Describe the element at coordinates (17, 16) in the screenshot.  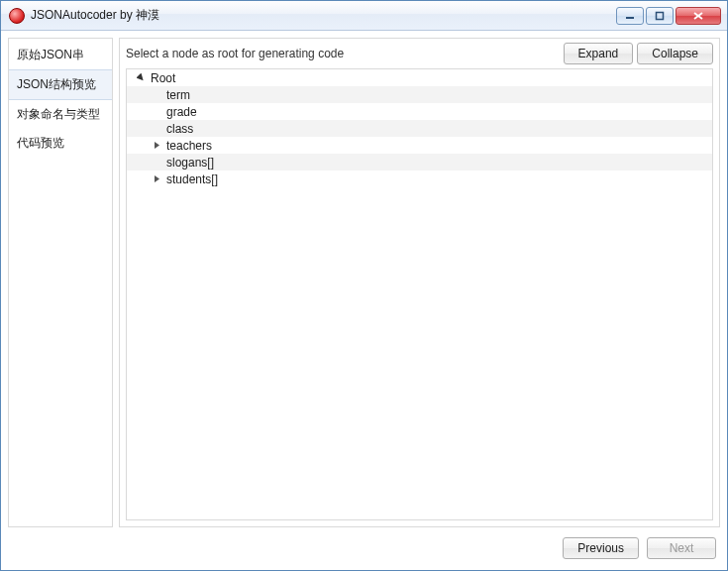
I see `app-icon` at that location.